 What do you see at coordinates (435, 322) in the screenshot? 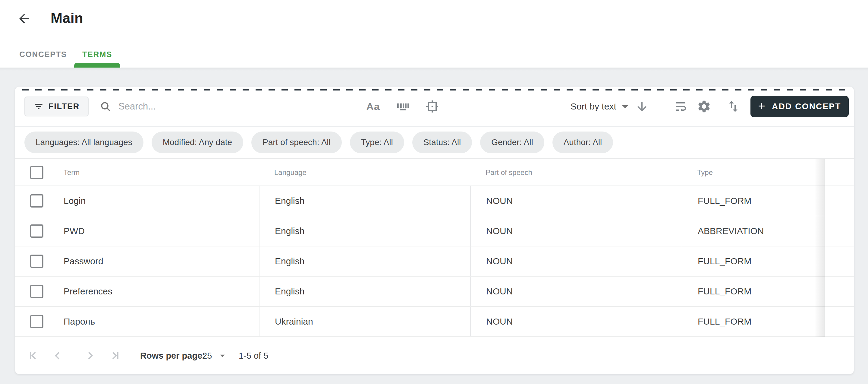
I see `table-row: ПарольUkrainianNOUNFULL_FORM` at bounding box center [435, 322].